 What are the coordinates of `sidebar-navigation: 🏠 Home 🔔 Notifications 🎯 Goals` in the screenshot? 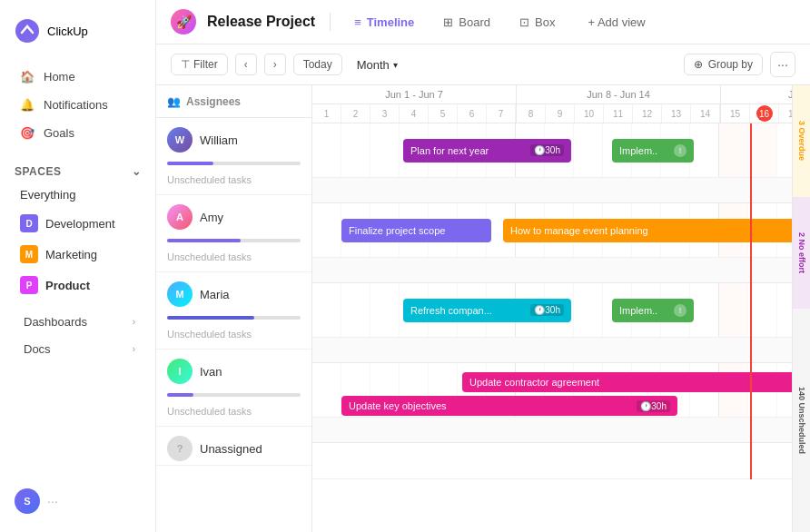 It's located at (78, 104).